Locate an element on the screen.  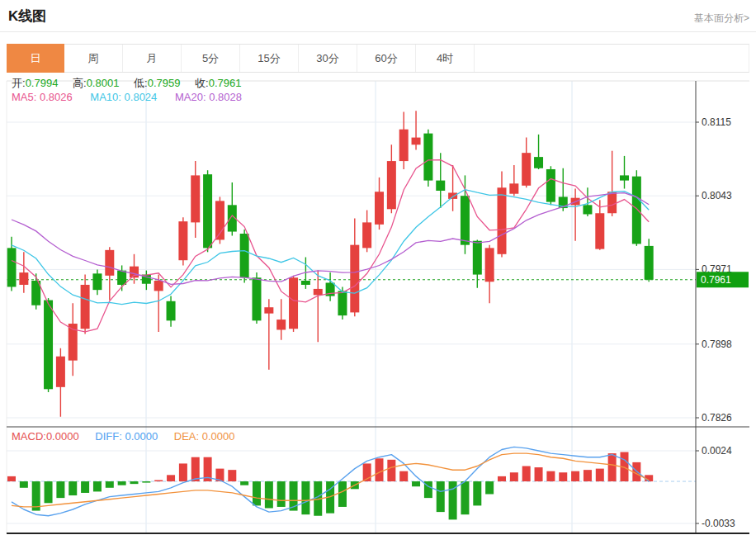
high-label: 高: is located at coordinates (79, 83).